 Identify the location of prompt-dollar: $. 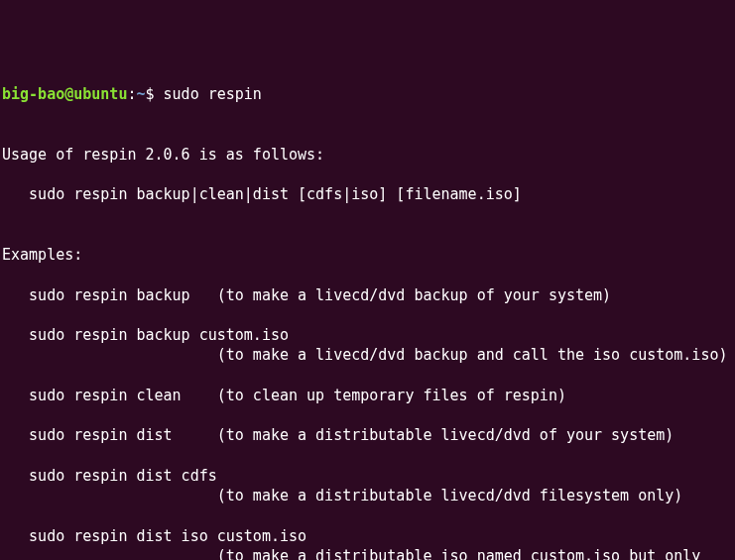
(155, 94).